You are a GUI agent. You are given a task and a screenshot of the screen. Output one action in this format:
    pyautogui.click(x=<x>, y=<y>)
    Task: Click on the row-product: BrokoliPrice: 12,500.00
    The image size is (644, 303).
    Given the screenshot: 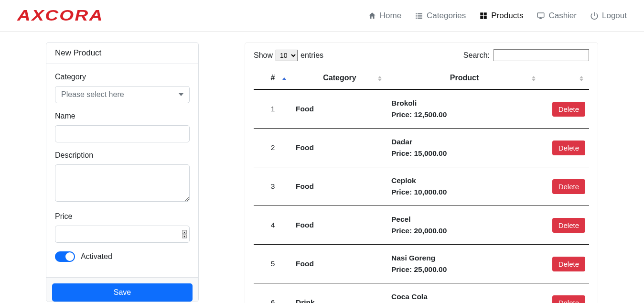 What is the action you would take?
    pyautogui.click(x=464, y=109)
    